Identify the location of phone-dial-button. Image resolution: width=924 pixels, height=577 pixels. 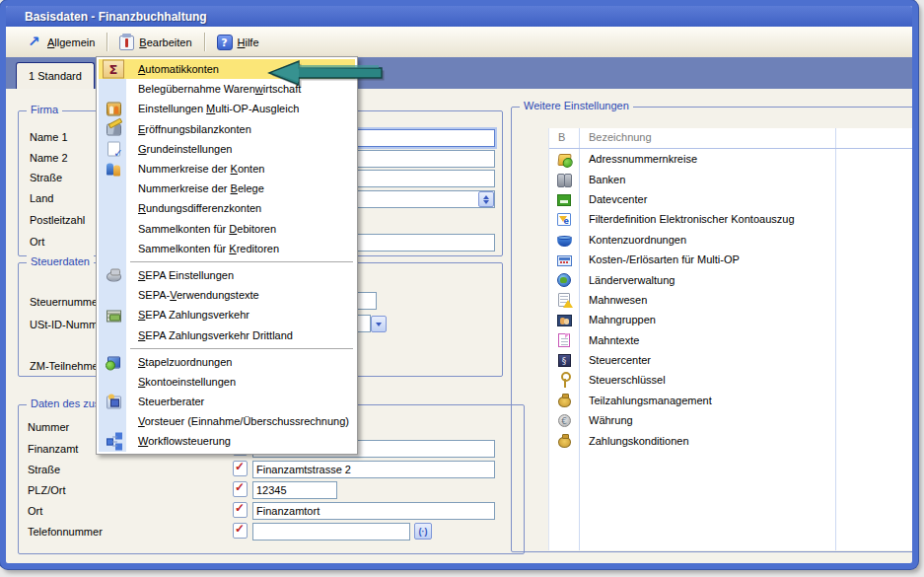
(423, 531).